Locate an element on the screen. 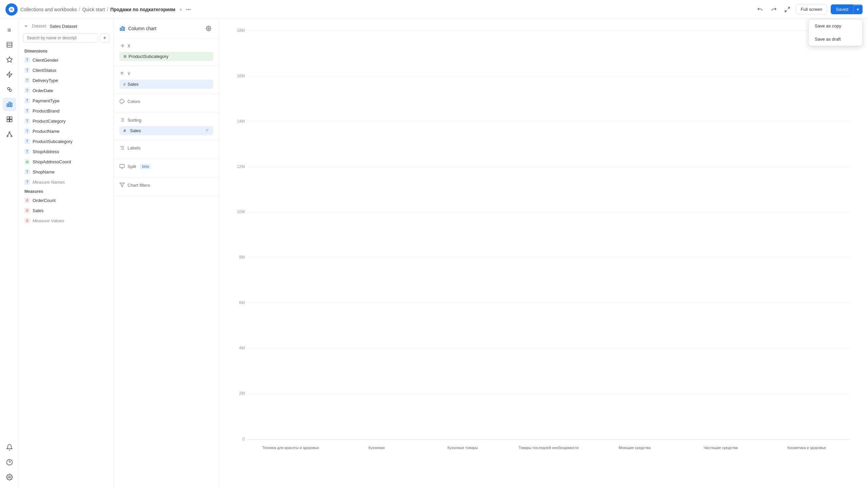 The image size is (868, 488). breadcrumb-part1: Collections and workbooks is located at coordinates (49, 9).